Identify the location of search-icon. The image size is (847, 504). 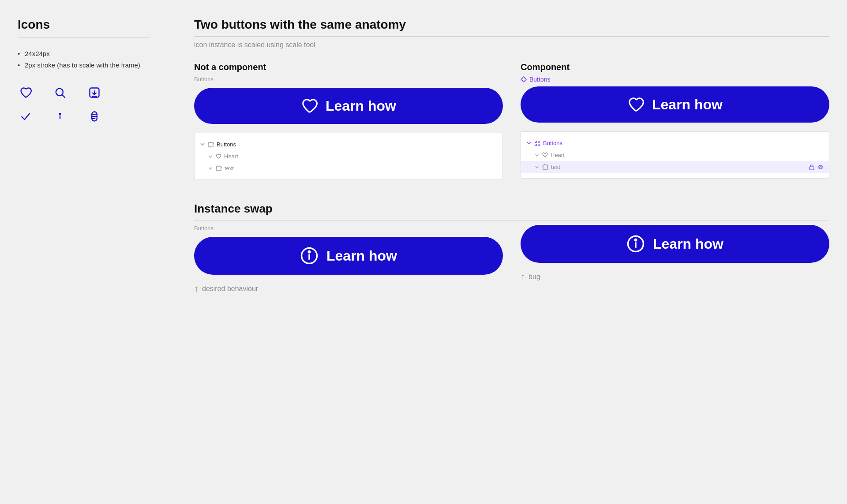
(60, 93).